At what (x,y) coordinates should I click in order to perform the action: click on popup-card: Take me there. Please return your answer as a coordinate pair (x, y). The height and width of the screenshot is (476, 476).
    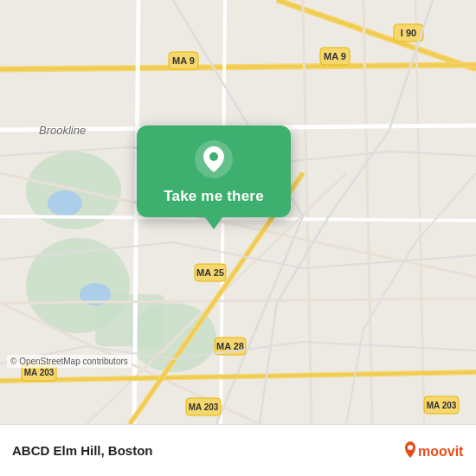
    Looking at the image, I should click on (214, 171).